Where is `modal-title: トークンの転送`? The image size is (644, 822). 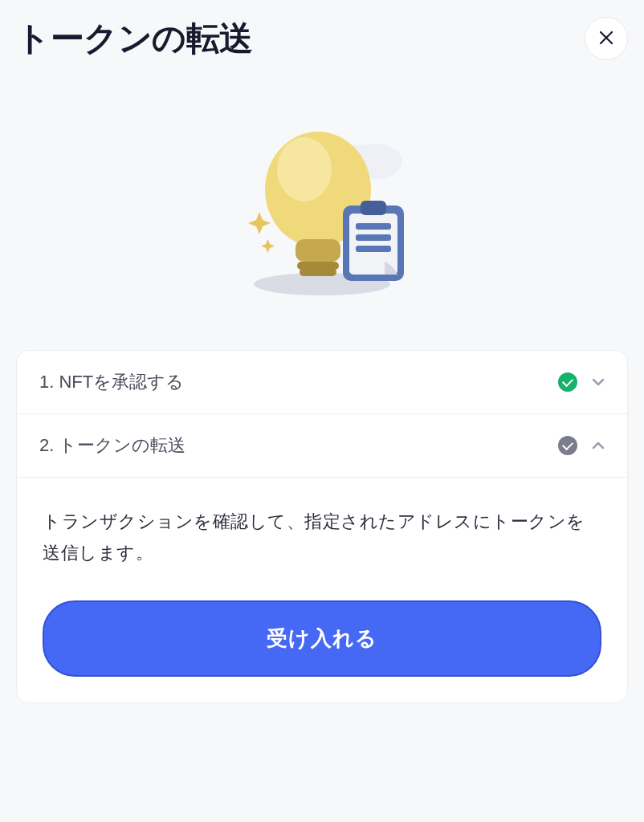
modal-title: トークンの転送 is located at coordinates (135, 39).